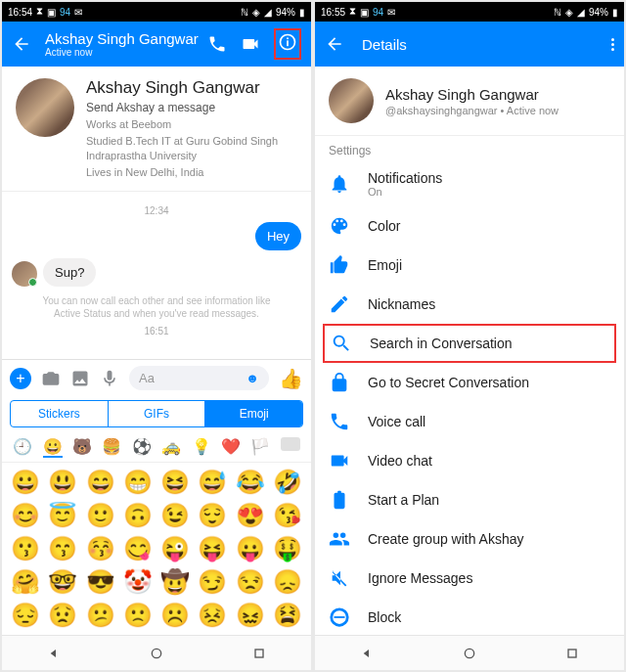 The height and width of the screenshot is (672, 626). Describe the element at coordinates (22, 448) in the screenshot. I see `emoji-cat: 🕘` at that location.